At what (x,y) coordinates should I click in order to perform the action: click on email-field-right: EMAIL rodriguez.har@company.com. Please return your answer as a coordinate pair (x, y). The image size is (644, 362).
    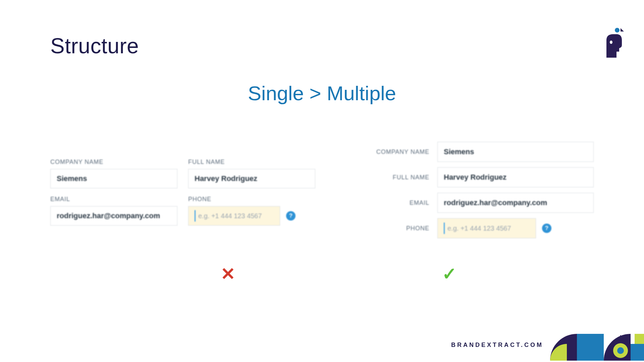
    Looking at the image, I should click on (480, 203).